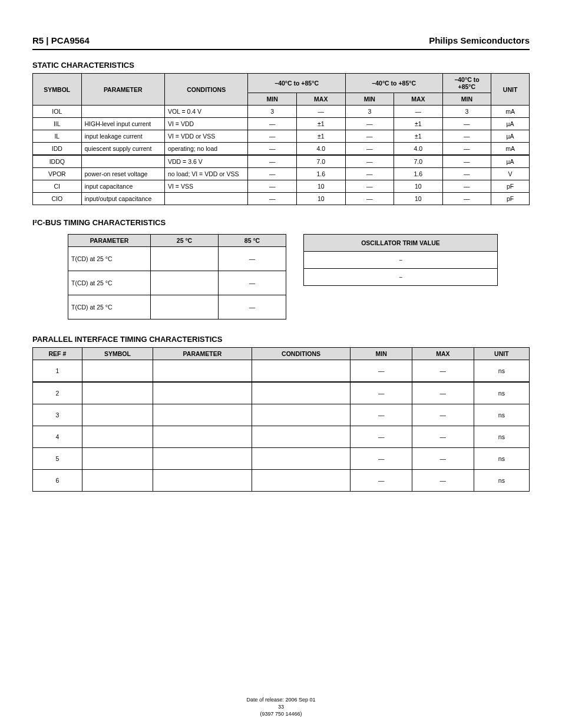 Image resolution: width=562 pixels, height=728 pixels. What do you see at coordinates (418, 162) in the screenshot?
I see `table-cell: 7.0` at bounding box center [418, 162].